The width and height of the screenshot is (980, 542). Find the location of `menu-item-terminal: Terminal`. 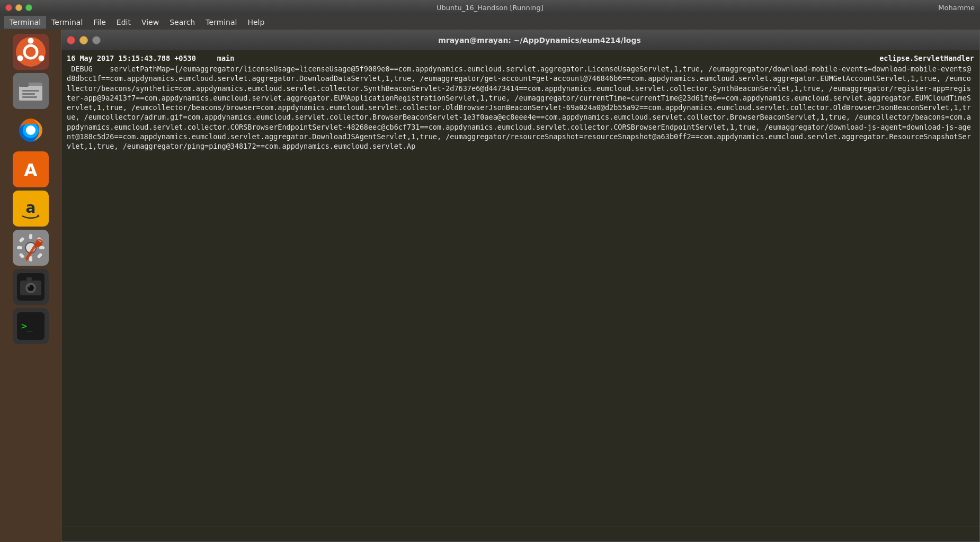

menu-item-terminal: Terminal is located at coordinates (67, 22).